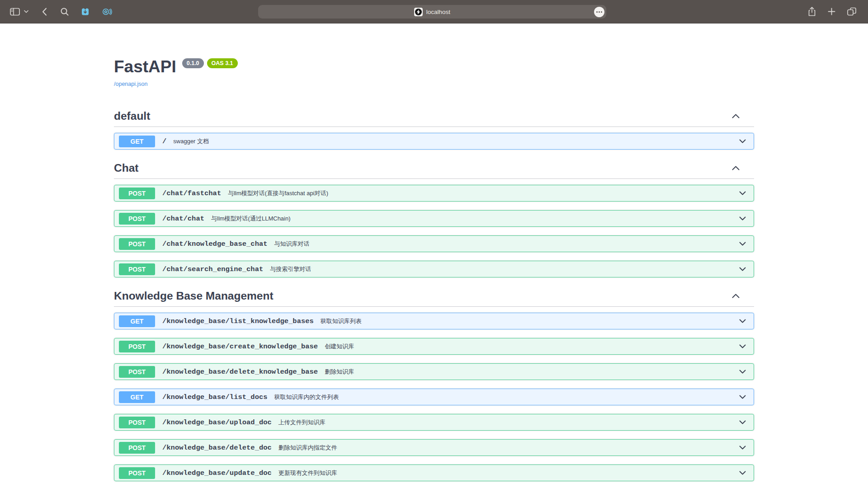  Describe the element at coordinates (434, 473) in the screenshot. I see `endpoint-row-update-doc: POST /knowledge_base/update_doc 更新现有文件到知…` at that location.